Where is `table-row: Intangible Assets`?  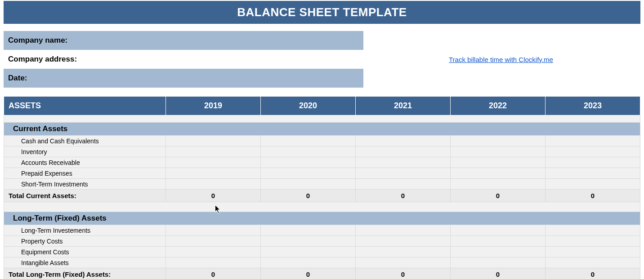
table-row: Intangible Assets is located at coordinates (322, 263).